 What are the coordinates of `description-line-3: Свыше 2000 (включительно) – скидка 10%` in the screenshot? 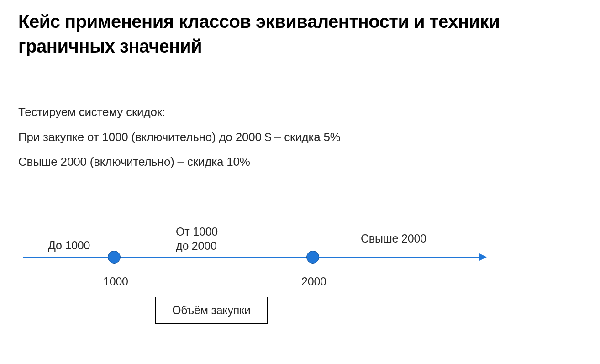 It's located at (300, 162).